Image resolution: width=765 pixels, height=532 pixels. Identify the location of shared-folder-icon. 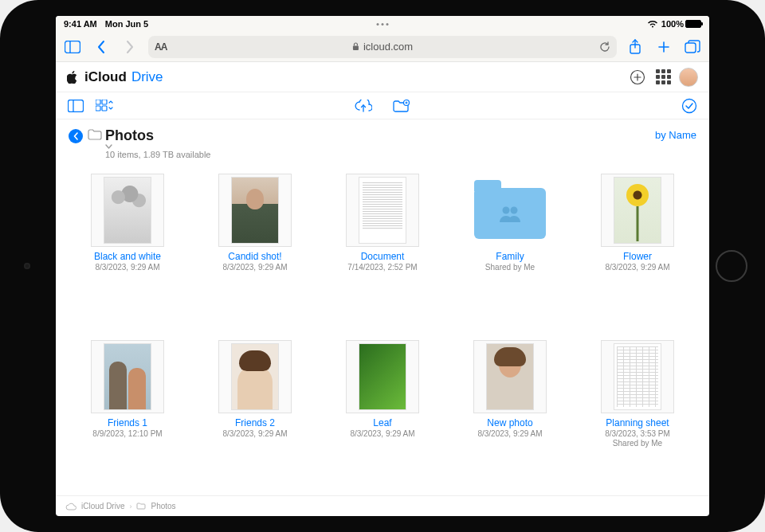
(510, 213).